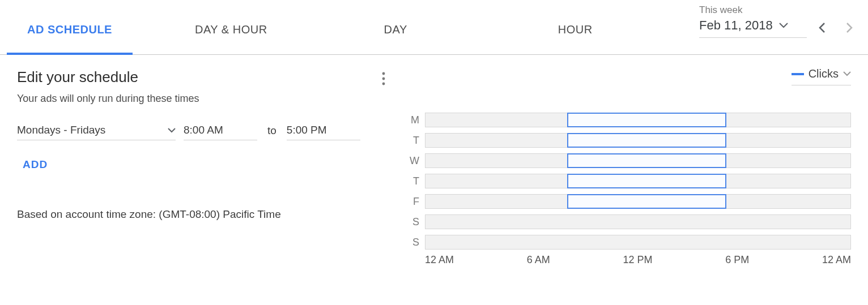  Describe the element at coordinates (70, 54) in the screenshot. I see `active-tab-underline` at that location.